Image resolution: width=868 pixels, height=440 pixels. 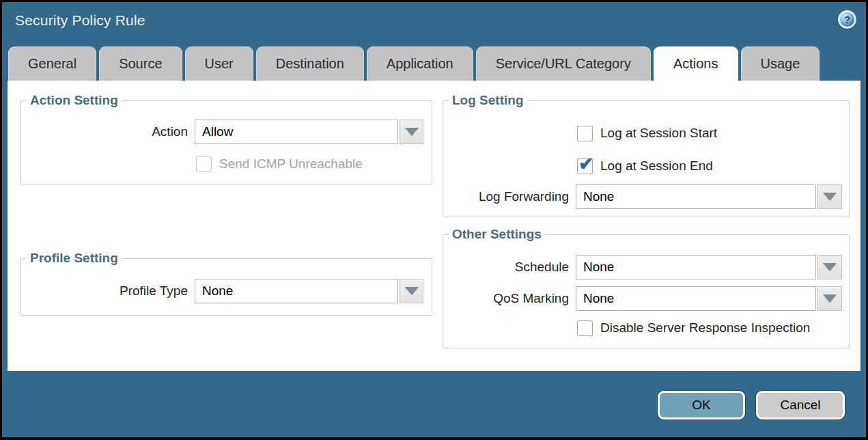 I want to click on tab-destination: Destination, so click(x=310, y=64).